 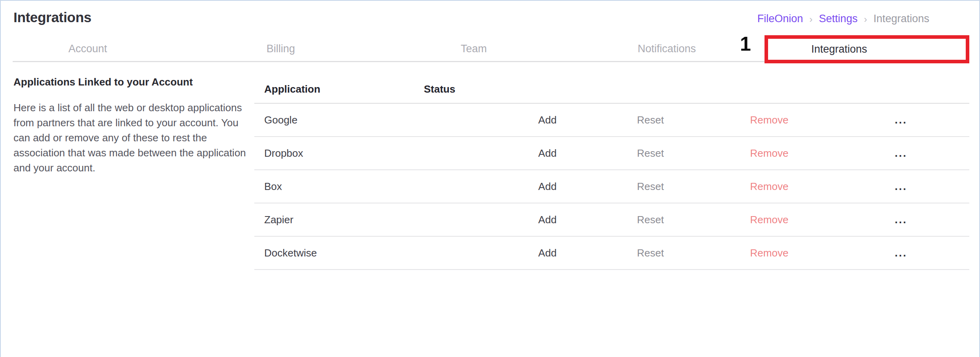 What do you see at coordinates (667, 49) in the screenshot?
I see `tab-notifications: Notifications` at bounding box center [667, 49].